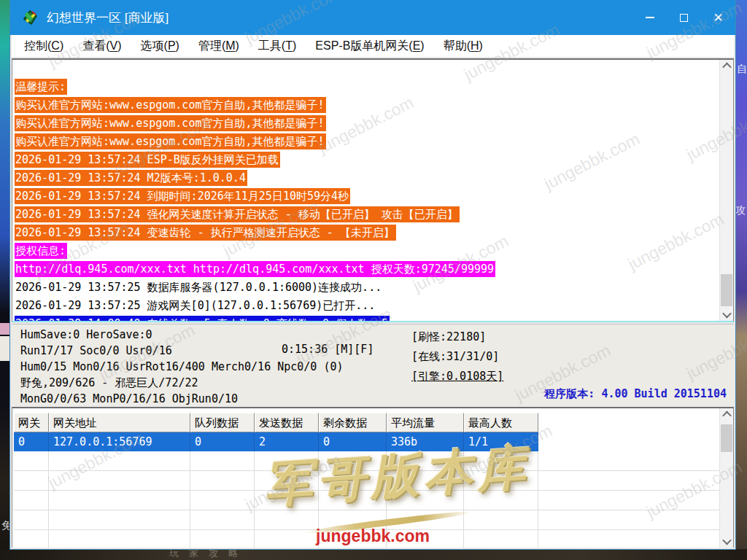  What do you see at coordinates (635, 394) in the screenshot?
I see `program-version: 程序版本: 4.00 Build 20151104` at bounding box center [635, 394].